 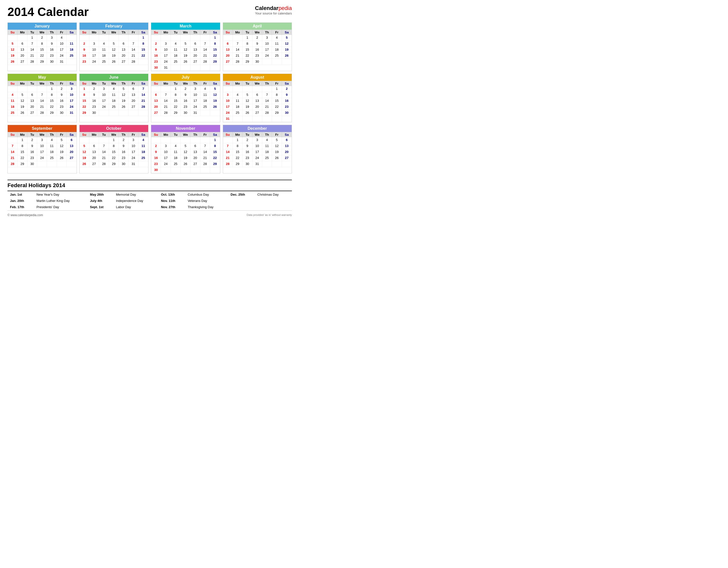 What do you see at coordinates (172, 195) in the screenshot?
I see `holiday-date: Oct. 13th` at bounding box center [172, 195].